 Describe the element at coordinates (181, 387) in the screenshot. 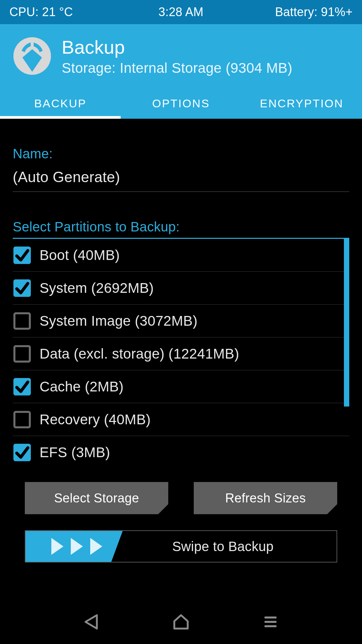

I see `partition-item: Cache (2MB)` at that location.